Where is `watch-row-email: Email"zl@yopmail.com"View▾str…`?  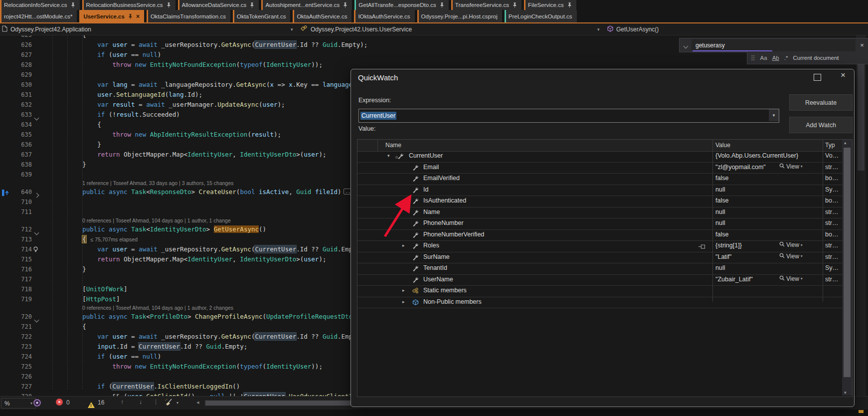
watch-row-email: Email"zl@yopmail.com"View▾str… is located at coordinates (600, 169).